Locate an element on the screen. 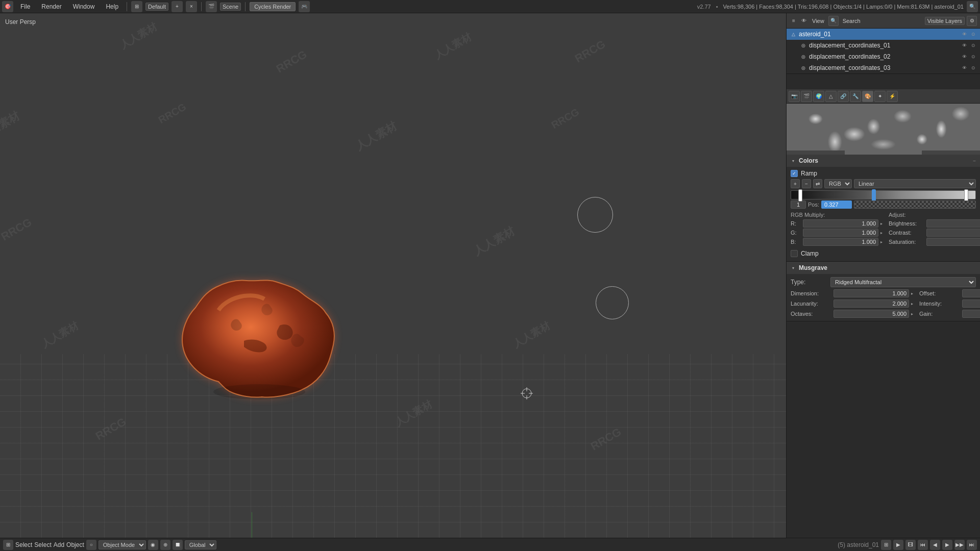 The height and width of the screenshot is (551, 980). window-menu: Window is located at coordinates (84, 7).